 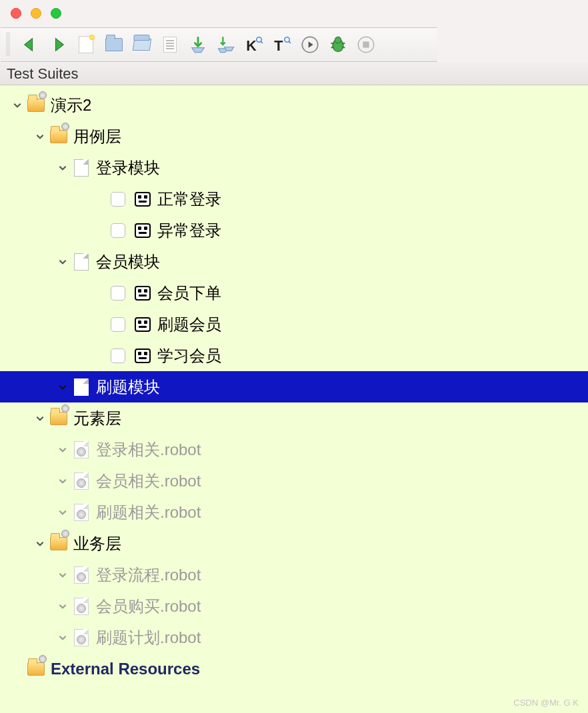 What do you see at coordinates (294, 481) in the screenshot?
I see `tree-item-resource: 会员相关.robot` at bounding box center [294, 481].